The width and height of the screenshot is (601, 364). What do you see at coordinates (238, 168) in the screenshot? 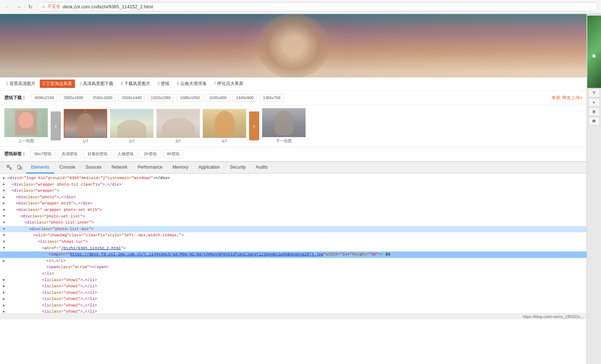
I see `tab-security: Security` at bounding box center [238, 168].